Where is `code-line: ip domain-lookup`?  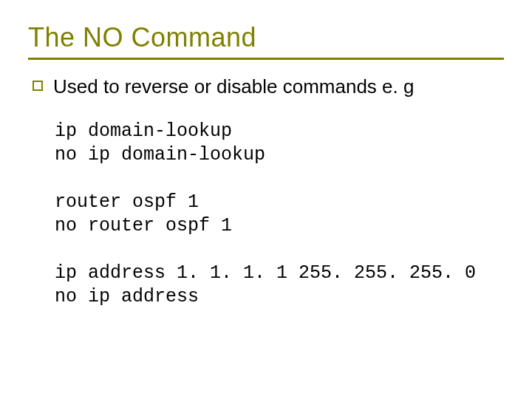
code-line: ip domain-lookup is located at coordinates (143, 132).